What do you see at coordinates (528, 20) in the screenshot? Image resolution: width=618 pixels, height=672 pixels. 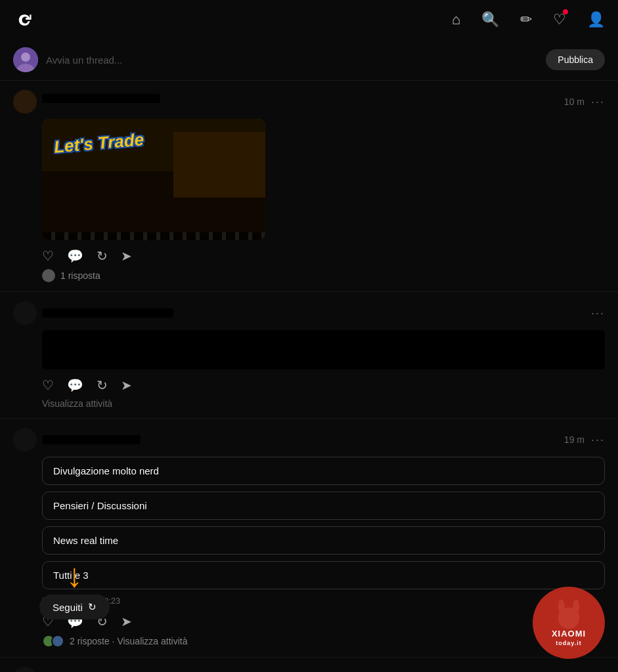 I see `nav-icons-group: ⌂ 🔍 ✏ ♡ 👤` at bounding box center [528, 20].